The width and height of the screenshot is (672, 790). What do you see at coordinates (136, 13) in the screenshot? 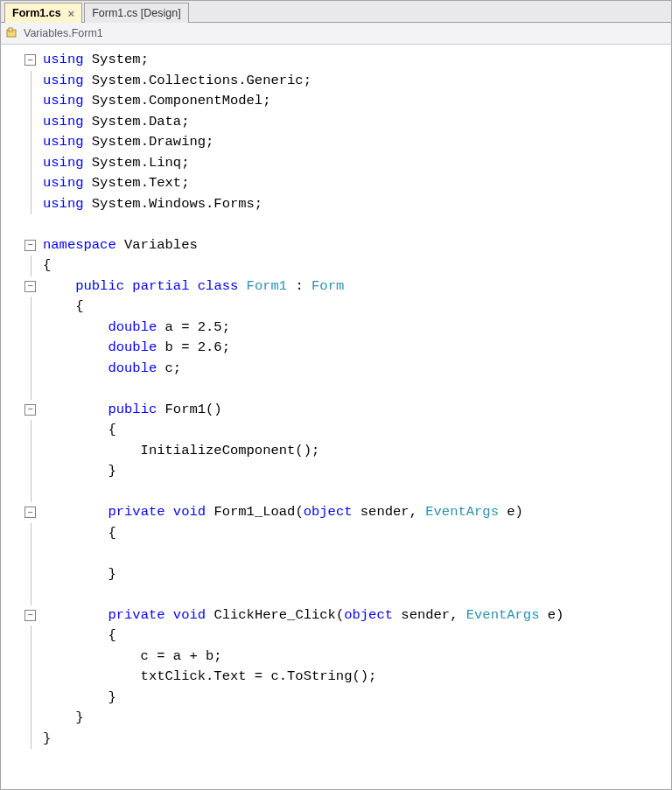
I see `tab-label: Form1.cs [Design]` at bounding box center [136, 13].